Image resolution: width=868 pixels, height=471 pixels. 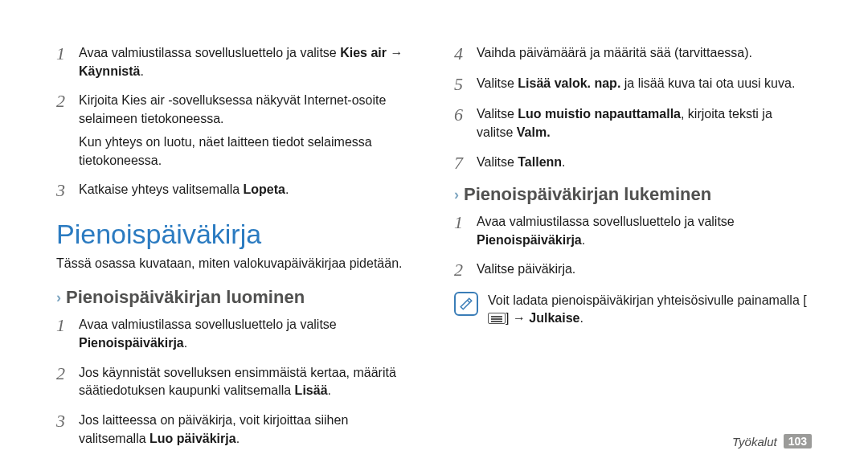 I want to click on step-text: Katkaise yhteys valitsemalla Lopeta., so click(x=246, y=190).